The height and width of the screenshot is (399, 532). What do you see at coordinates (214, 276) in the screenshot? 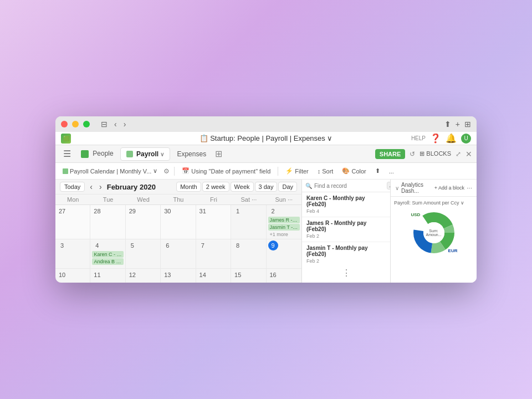
I see `cal-cell-14: 14` at bounding box center [214, 276].